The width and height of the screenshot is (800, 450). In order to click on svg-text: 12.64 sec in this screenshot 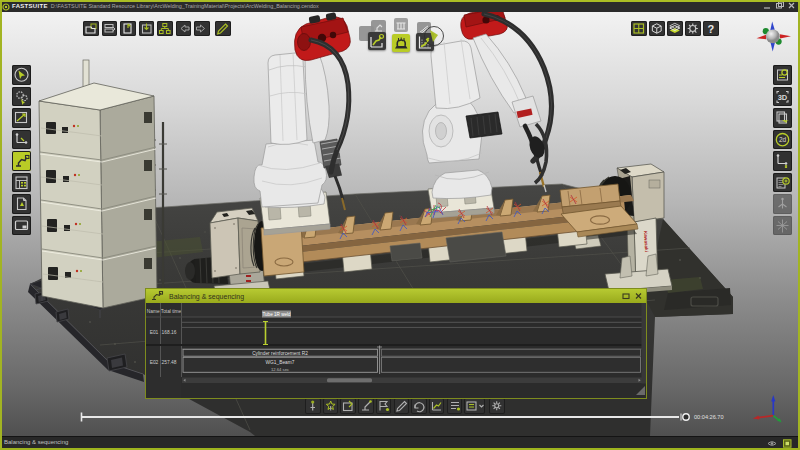, I will do `click(280, 370)`.